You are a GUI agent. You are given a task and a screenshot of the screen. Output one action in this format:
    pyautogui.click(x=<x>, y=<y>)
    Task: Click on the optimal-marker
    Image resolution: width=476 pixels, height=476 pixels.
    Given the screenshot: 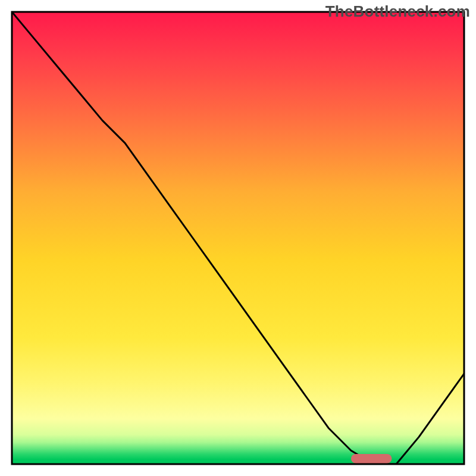 What is the action you would take?
    pyautogui.click(x=371, y=459)
    